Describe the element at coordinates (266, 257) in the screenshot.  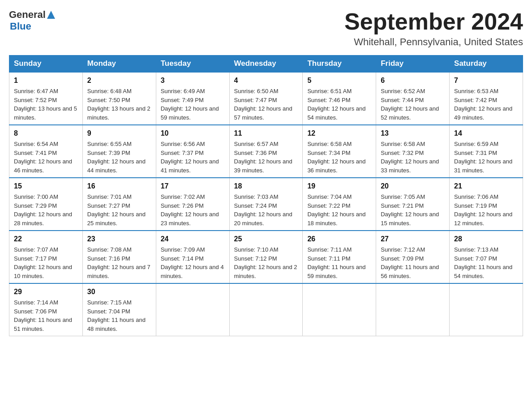
I see `week-row-4: 22Sunrise: 7:07 AMSunset: 7:17 PMDayligh…` at that location.